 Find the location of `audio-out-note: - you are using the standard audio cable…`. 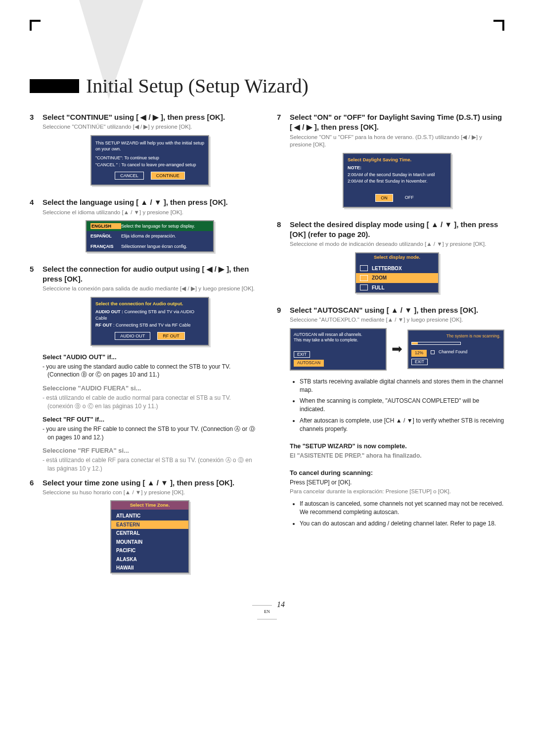

audio-out-note: - you are using the standard audio cable… is located at coordinates (152, 371).